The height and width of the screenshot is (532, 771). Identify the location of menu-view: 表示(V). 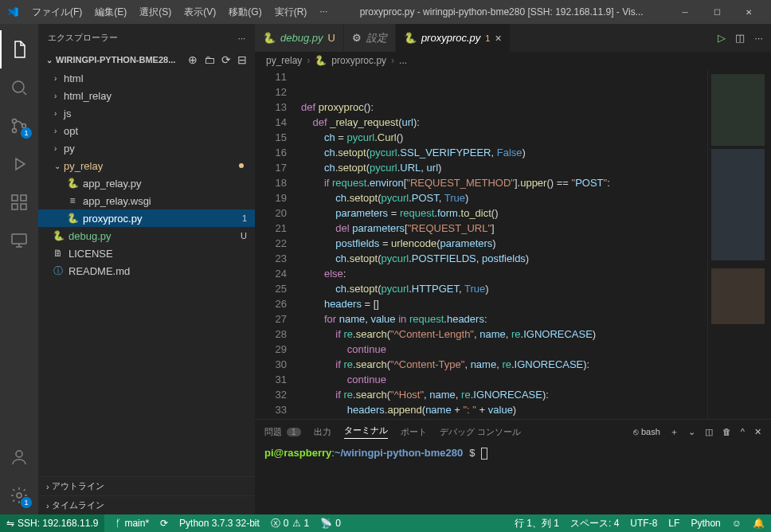
(200, 13).